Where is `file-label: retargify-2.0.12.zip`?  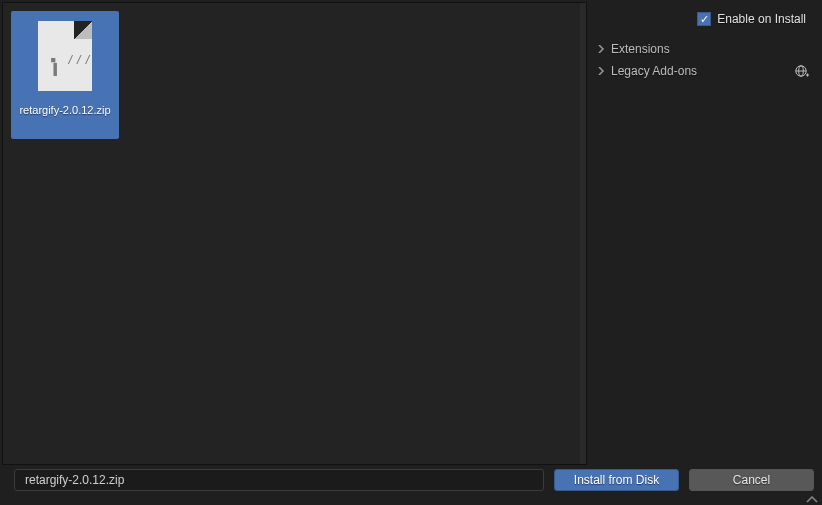 file-label: retargify-2.0.12.zip is located at coordinates (64, 110).